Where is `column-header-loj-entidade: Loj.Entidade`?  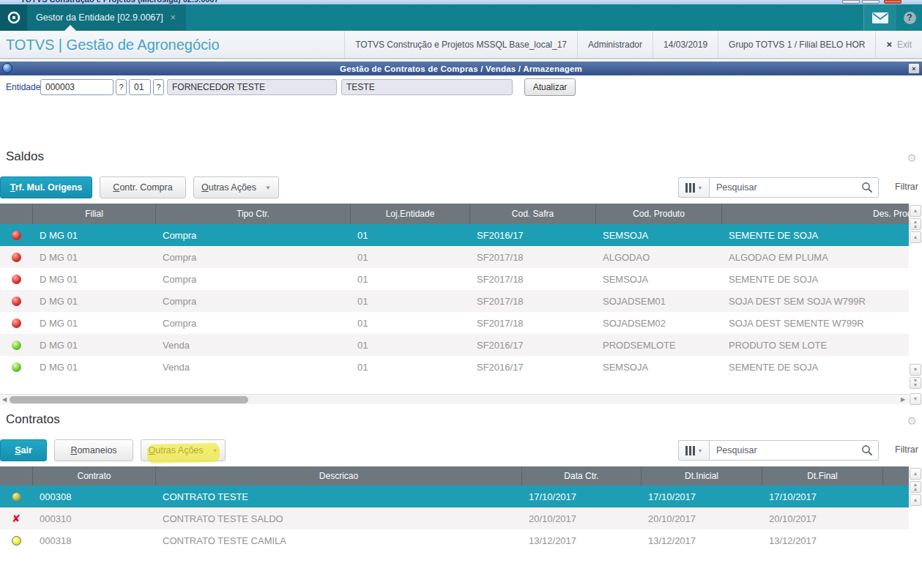 column-header-loj-entidade: Loj.Entidade is located at coordinates (410, 214).